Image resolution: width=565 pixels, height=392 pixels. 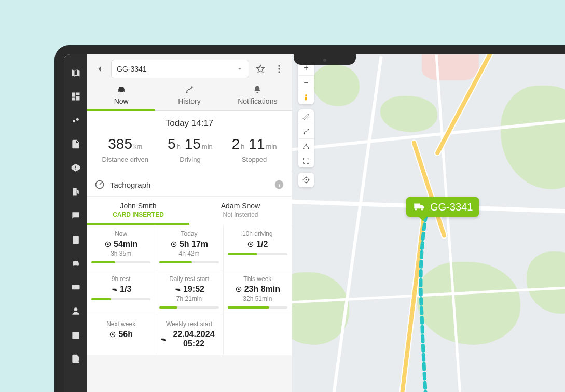 What do you see at coordinates (325, 60) in the screenshot?
I see `tablet-notch` at bounding box center [325, 60].